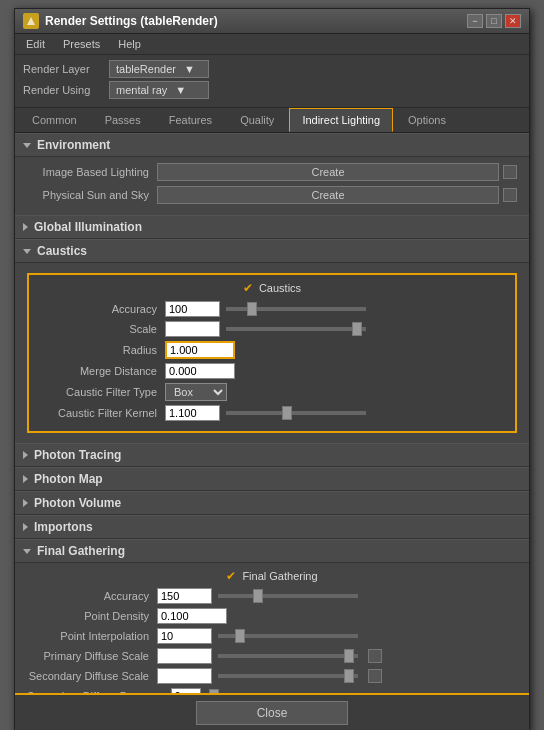 This screenshot has width=544, height=730. I want to click on caustics-merge-distance-label: Merge Distance, so click(100, 371).